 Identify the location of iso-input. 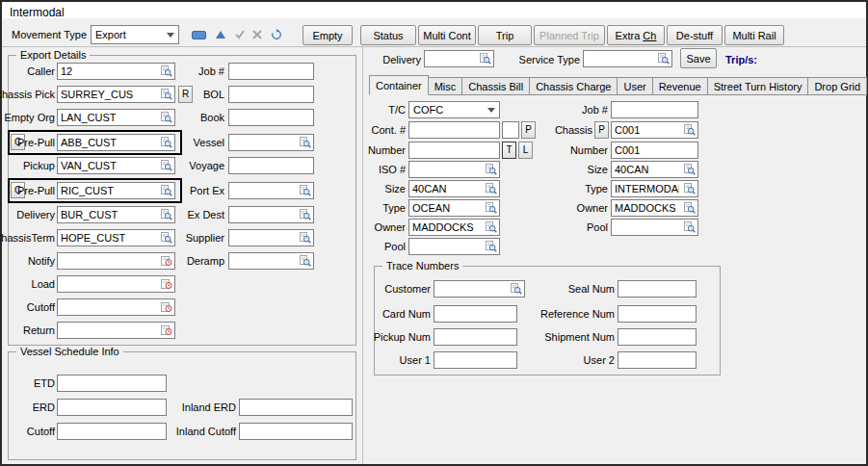
(447, 169).